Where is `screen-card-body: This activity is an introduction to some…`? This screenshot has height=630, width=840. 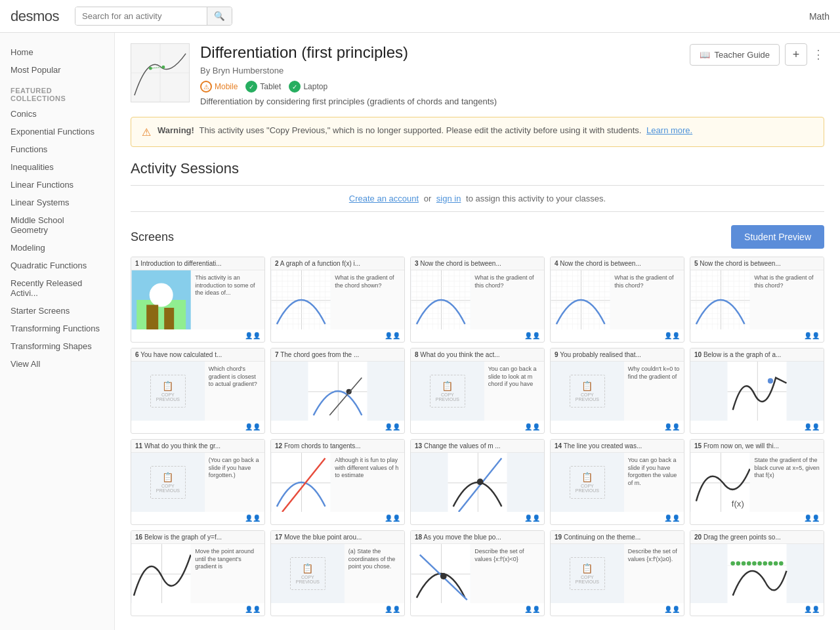
screen-card-body: This activity is an introduction to some… is located at coordinates (198, 300).